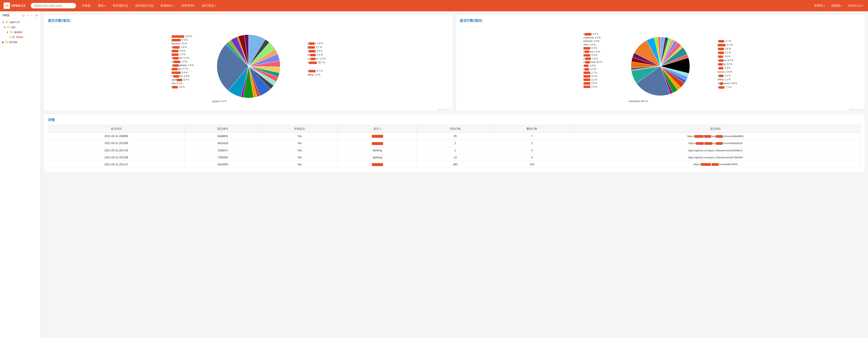 The width and height of the screenshot is (868, 338). Describe the element at coordinates (248, 21) in the screenshot. I see `chart1-title: 提交次数(项目)` at that location.